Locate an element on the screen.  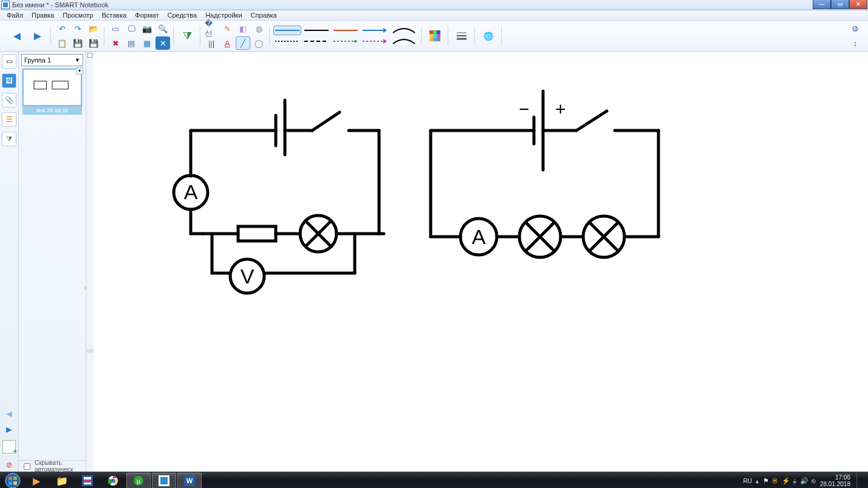
search-button: 🔍 is located at coordinates (163, 29).